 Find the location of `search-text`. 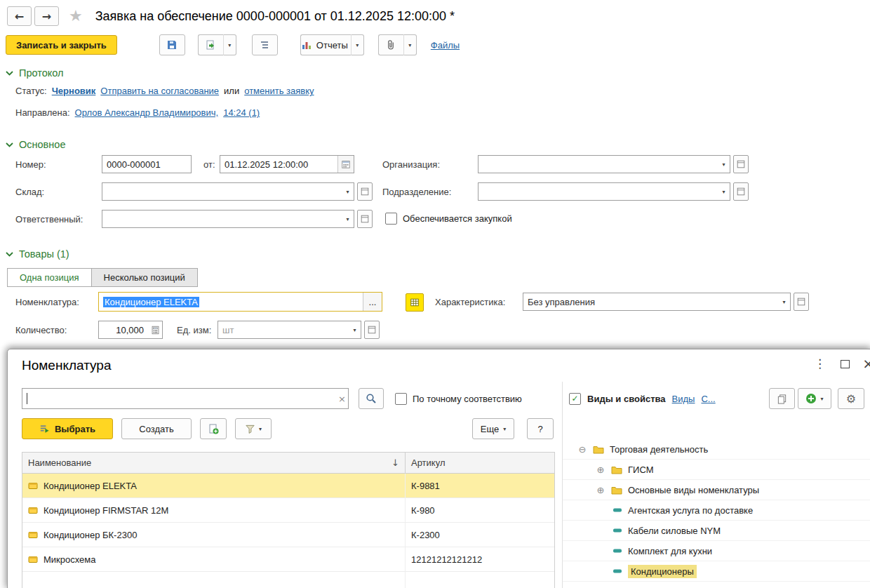

search-text is located at coordinates (182, 399).